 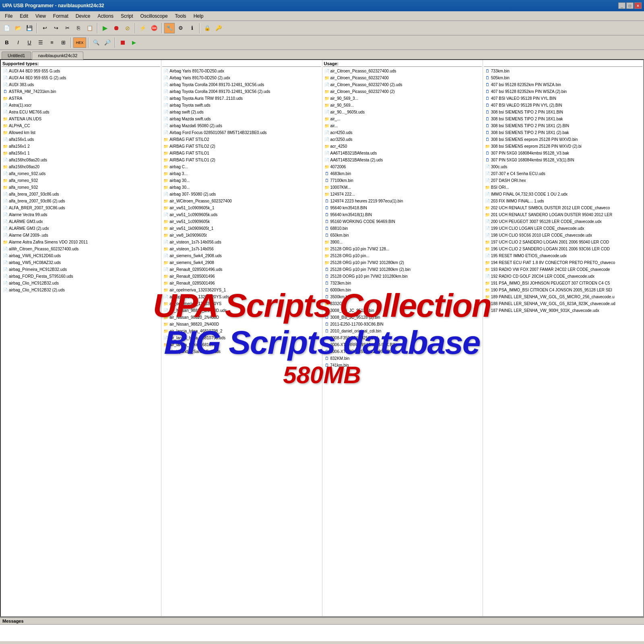 What do you see at coordinates (242, 112) in the screenshot?
I see `file-item: 📄airbag swift (2).uds` at bounding box center [242, 112].